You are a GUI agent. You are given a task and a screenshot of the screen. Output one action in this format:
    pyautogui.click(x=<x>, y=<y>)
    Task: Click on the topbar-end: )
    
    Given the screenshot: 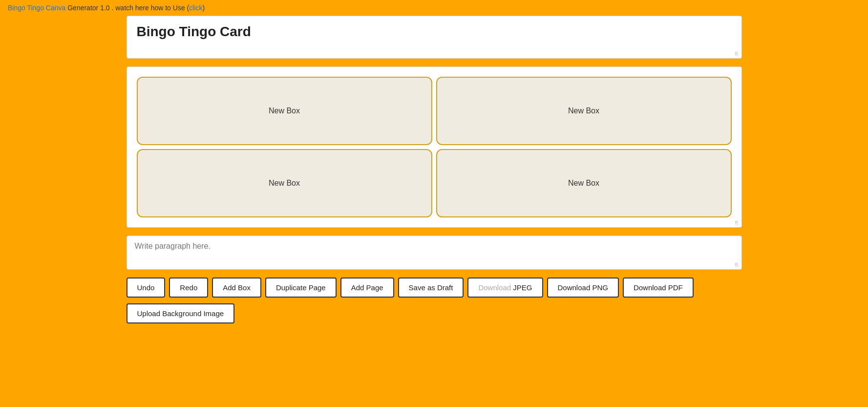 What is the action you would take?
    pyautogui.click(x=203, y=8)
    